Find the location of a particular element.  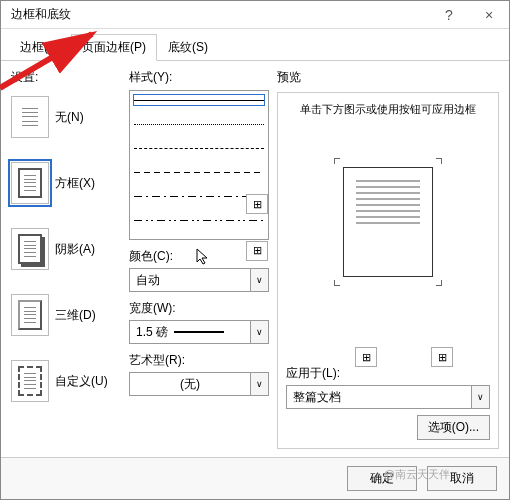

apply-dropdown-icon: ∨ is located at coordinates (480, 397).